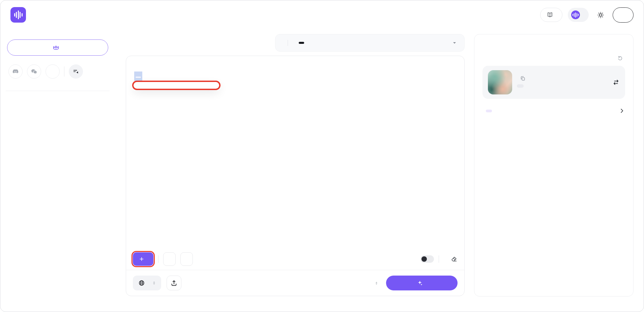  What do you see at coordinates (576, 15) in the screenshot?
I see `audio-wave-icon` at bounding box center [576, 15].